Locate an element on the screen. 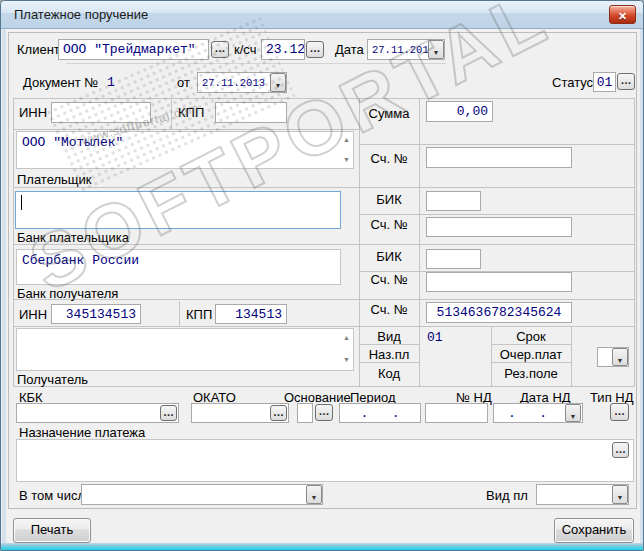  receiver-kpp-label: КПП is located at coordinates (199, 314).